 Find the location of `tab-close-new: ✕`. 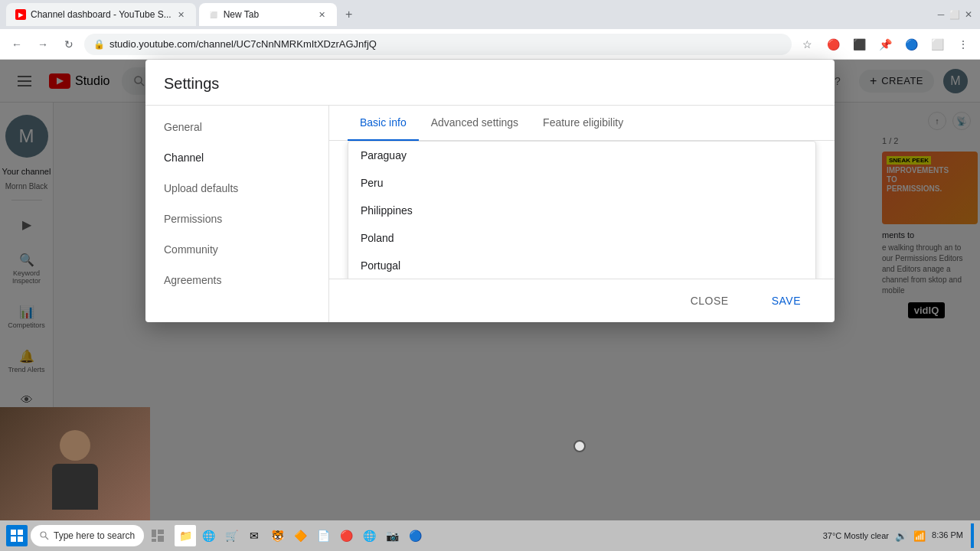

tab-close-new: ✕ is located at coordinates (322, 15).